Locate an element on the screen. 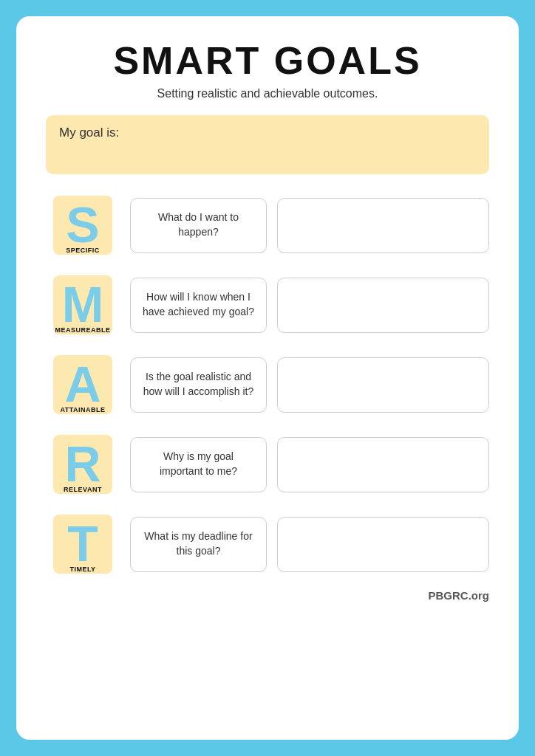  goal-label: My goal is: is located at coordinates (89, 133).